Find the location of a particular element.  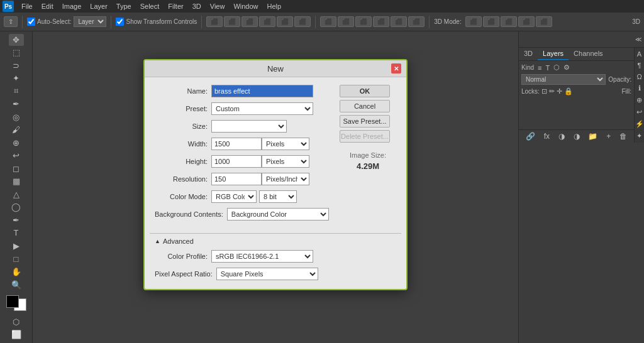

width-row: Width: Pixels Inches cm is located at coordinates (243, 144).